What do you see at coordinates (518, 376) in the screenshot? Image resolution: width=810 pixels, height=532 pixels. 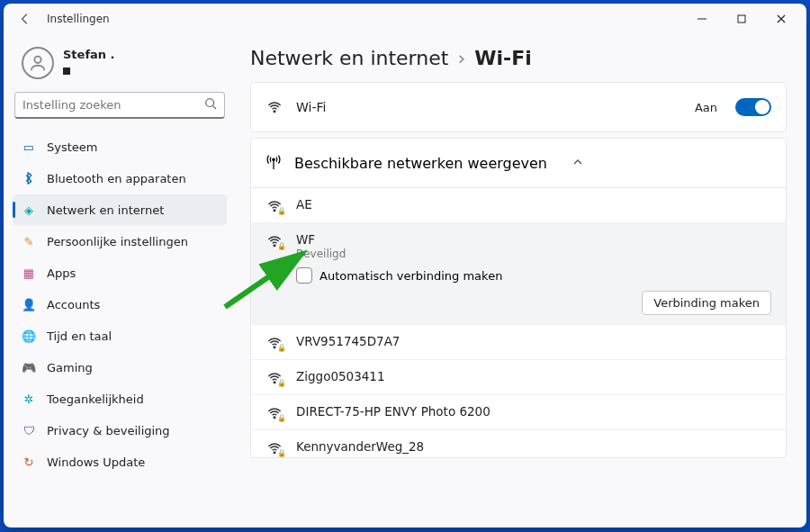 I see `network-item: 🔒 Ziggo0503411` at bounding box center [518, 376].